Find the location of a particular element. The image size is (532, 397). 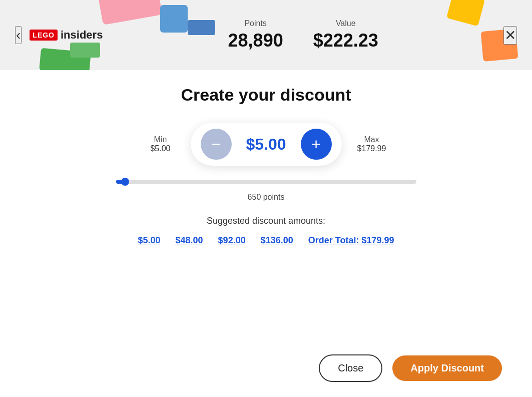

max-value: $179.99 is located at coordinates (372, 149).